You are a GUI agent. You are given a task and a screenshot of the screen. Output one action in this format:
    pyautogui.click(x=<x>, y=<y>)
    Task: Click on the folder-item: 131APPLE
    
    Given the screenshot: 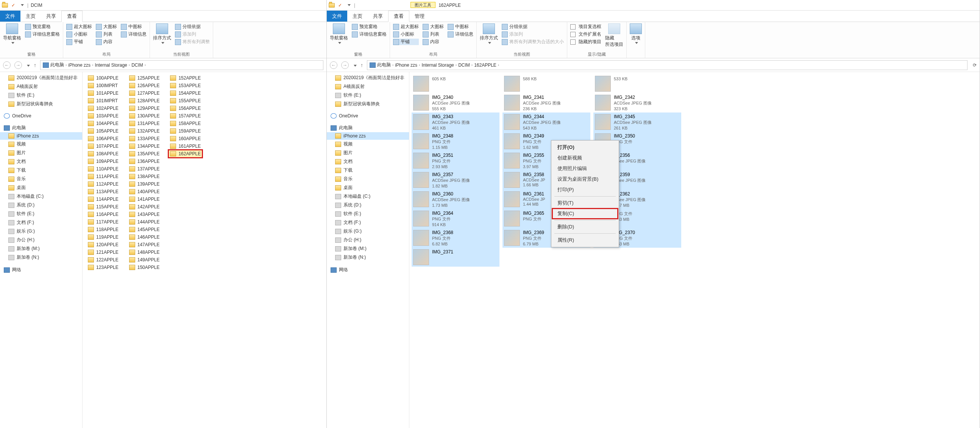 What is the action you would take?
    pyautogui.click(x=145, y=124)
    